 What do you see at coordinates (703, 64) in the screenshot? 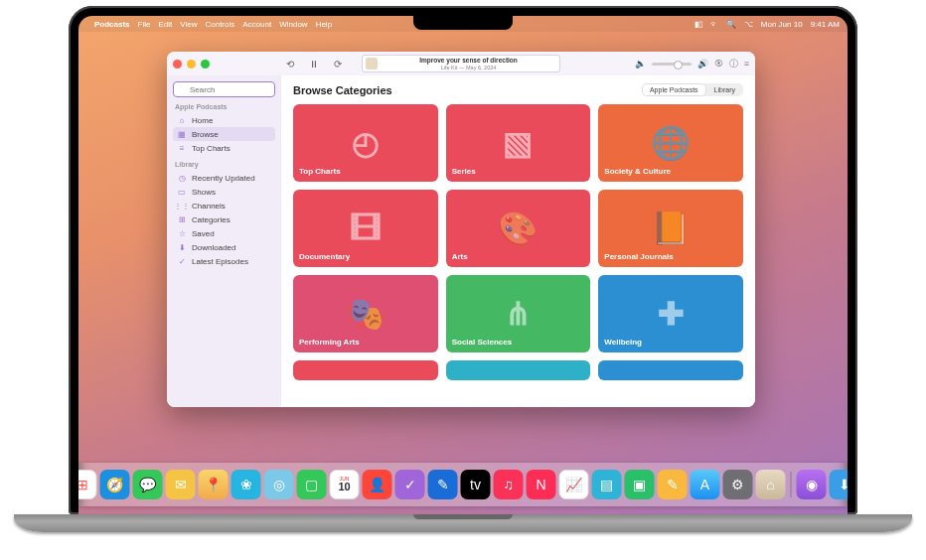
I see `volume-max-icon: 🔊` at bounding box center [703, 64].